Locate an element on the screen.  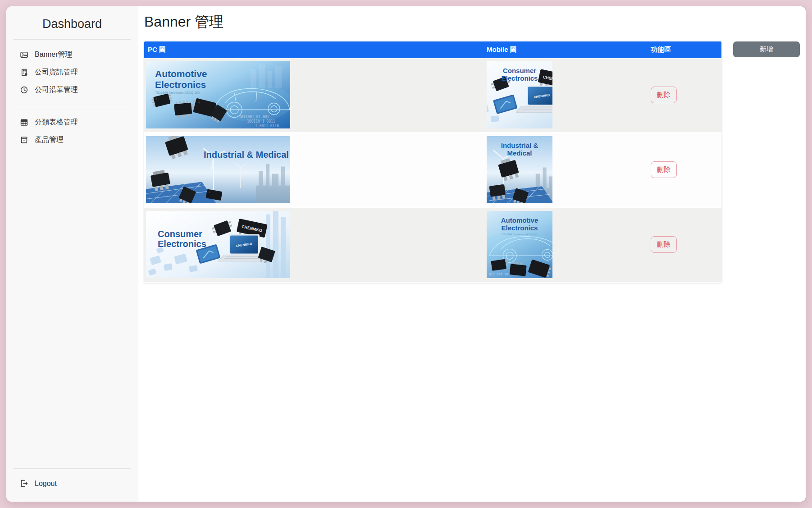
add-banner-button: 新增 is located at coordinates (766, 50).